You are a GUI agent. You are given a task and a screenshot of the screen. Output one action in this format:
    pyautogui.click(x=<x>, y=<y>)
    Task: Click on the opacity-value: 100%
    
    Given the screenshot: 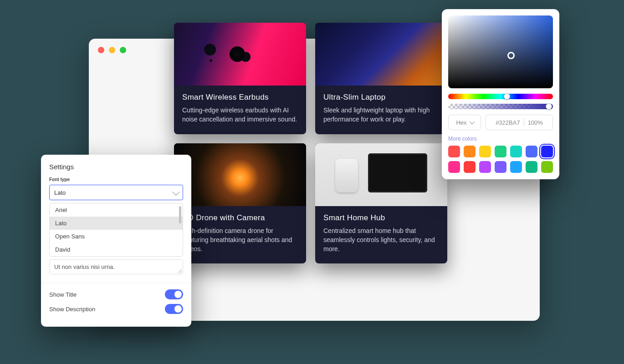 What is the action you would take?
    pyautogui.click(x=536, y=123)
    